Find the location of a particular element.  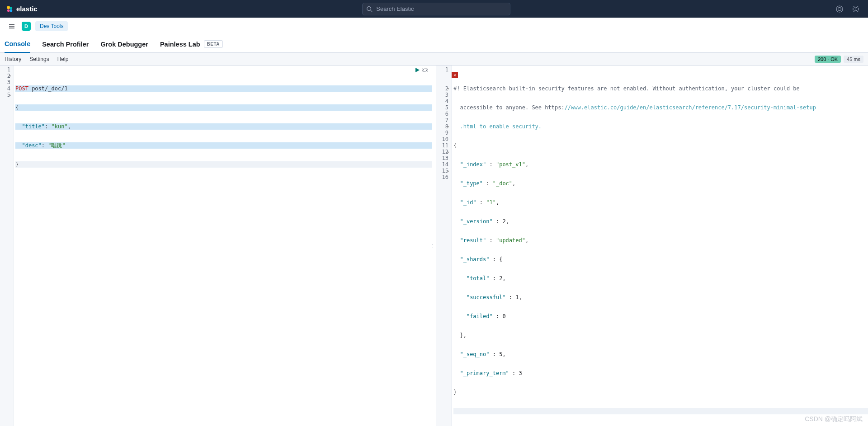

request-gutter: 1 2▾ 3 4 5▴ is located at coordinates (7, 246).